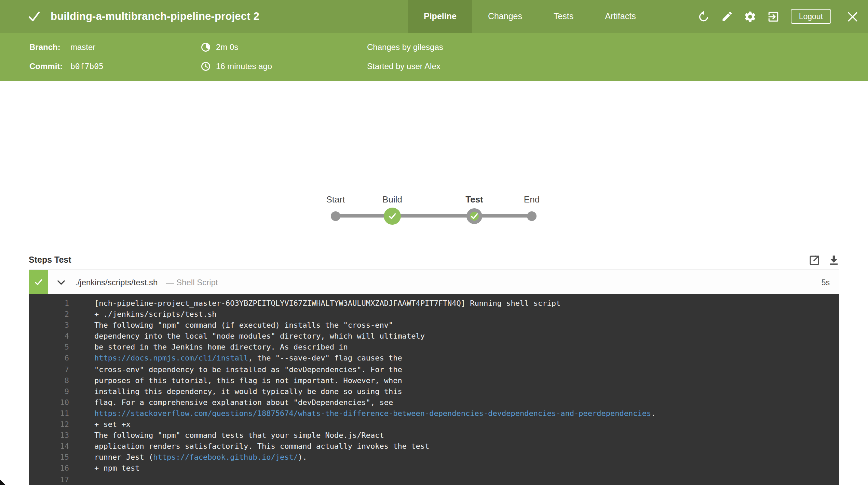 This screenshot has width=868, height=485. Describe the element at coordinates (227, 47) in the screenshot. I see `duration-value: 2m 0s` at that location.